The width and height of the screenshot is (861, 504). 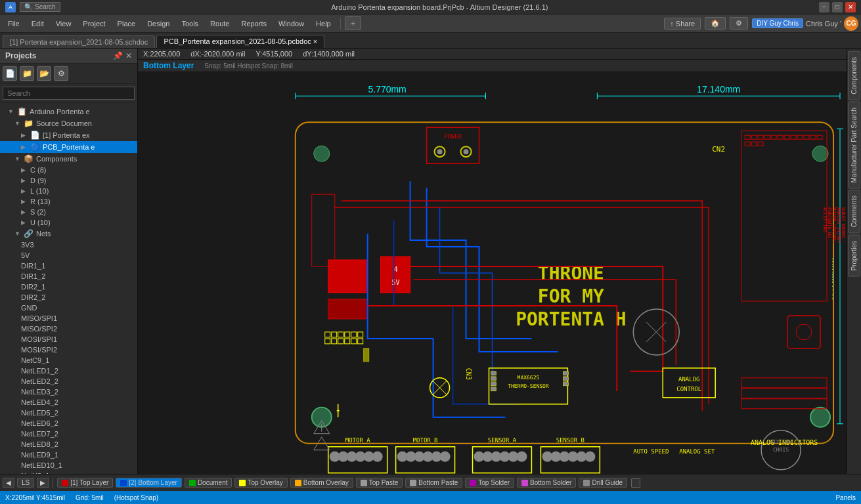 What do you see at coordinates (26, 483) in the screenshot?
I see `ls-label: LS` at bounding box center [26, 483].